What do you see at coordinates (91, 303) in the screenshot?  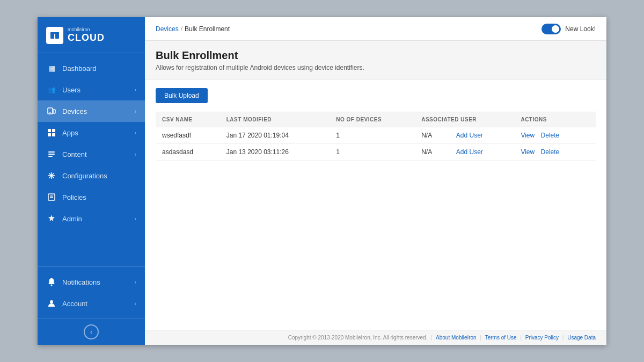 I see `sidebar-item-account: Account ›` at bounding box center [91, 303].